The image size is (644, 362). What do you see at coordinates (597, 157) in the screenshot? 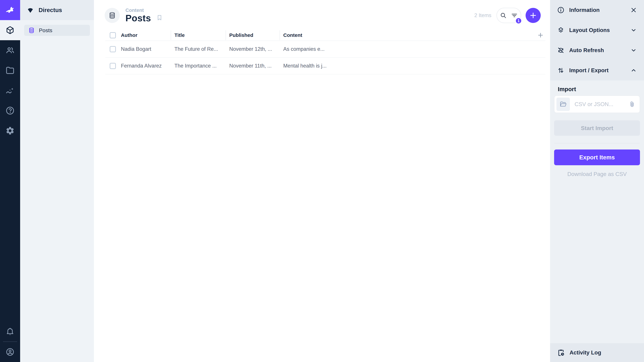
I see `export-items-button: Export Items` at bounding box center [597, 157].